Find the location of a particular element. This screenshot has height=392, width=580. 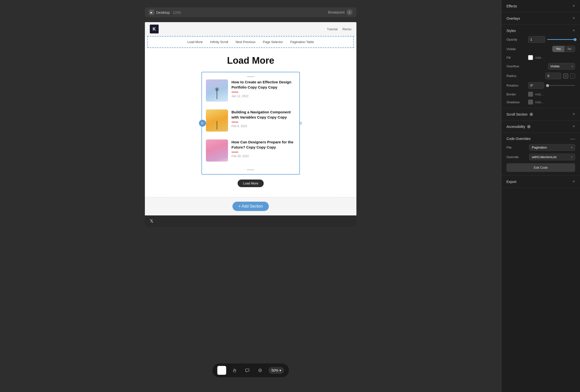

file-value: Pagination is located at coordinates (539, 147).